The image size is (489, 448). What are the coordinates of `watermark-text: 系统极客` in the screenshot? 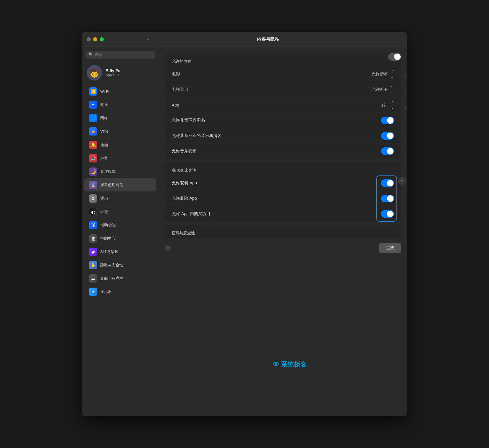 It's located at (294, 365).